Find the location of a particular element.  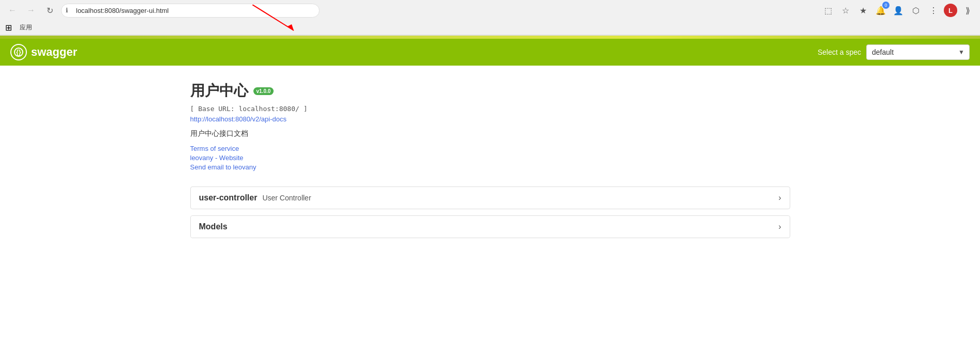

avatar-button: L is located at coordinates (951, 10).